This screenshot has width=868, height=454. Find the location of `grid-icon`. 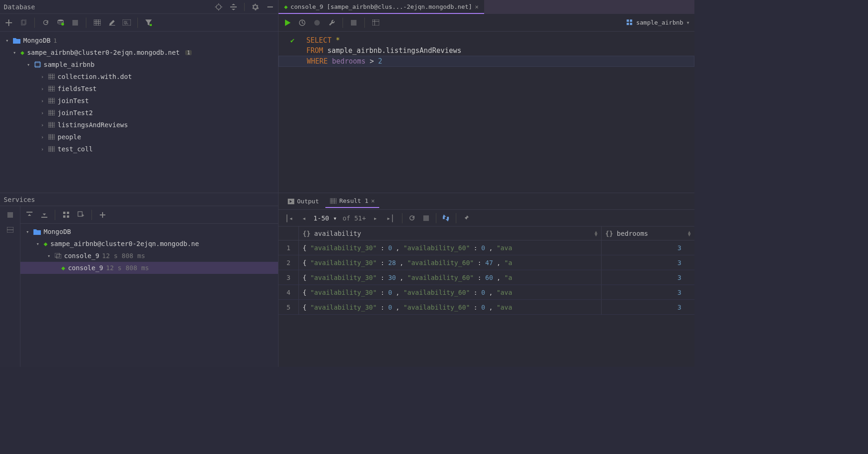

grid-icon is located at coordinates (66, 215).